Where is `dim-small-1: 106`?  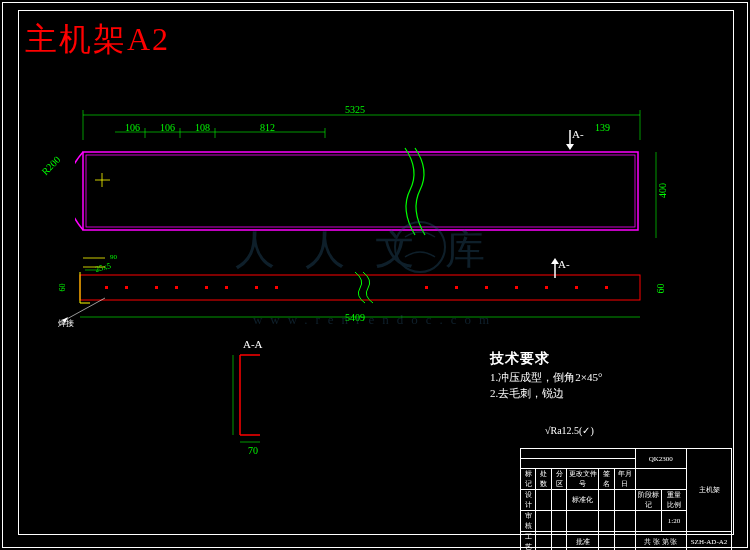
dim-small-1: 106 is located at coordinates (132, 128).